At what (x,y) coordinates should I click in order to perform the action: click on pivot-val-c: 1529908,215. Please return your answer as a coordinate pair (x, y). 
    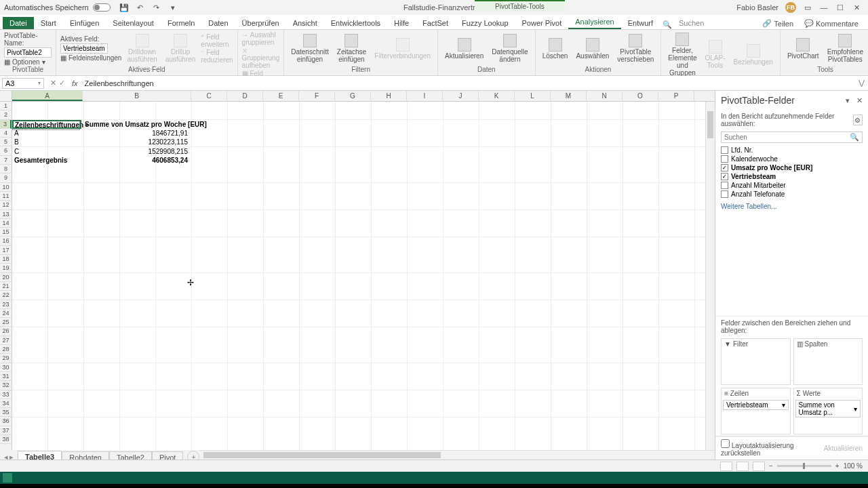
    Looking at the image, I should click on (136, 152).